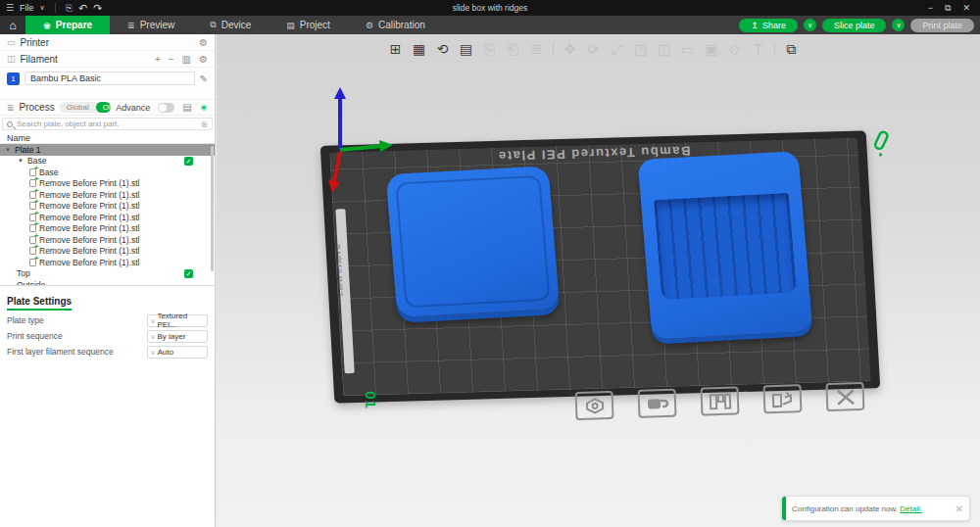 This screenshot has height=527, width=980. What do you see at coordinates (212, 209) in the screenshot?
I see `tree-scrollbar` at bounding box center [212, 209].